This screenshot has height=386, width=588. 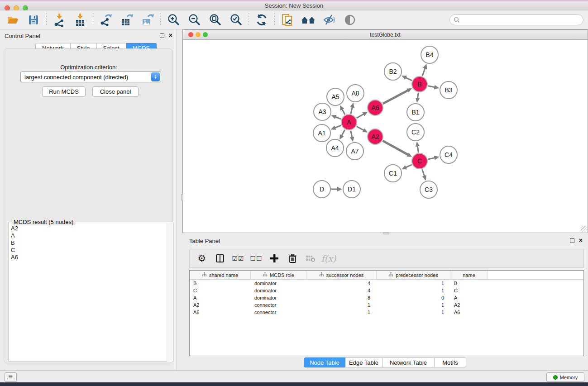 I want to click on maximize-view-button, so click(x=206, y=34).